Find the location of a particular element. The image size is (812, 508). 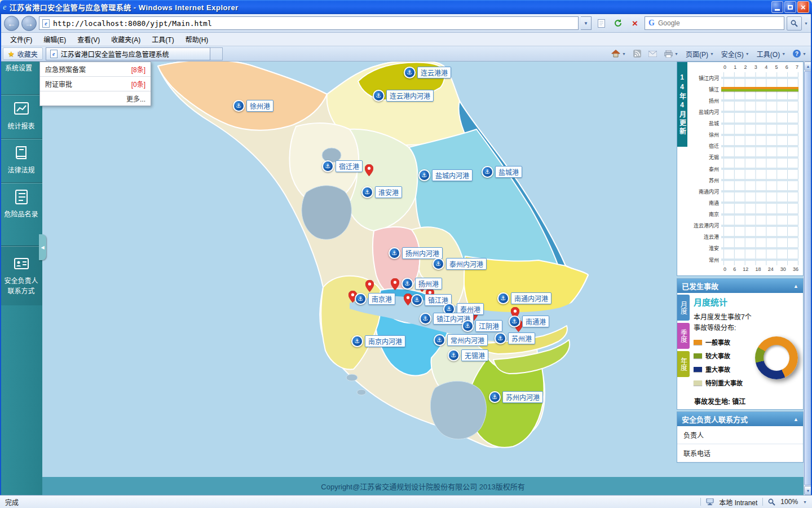

port-label: 盐城港 is located at coordinates (509, 172).